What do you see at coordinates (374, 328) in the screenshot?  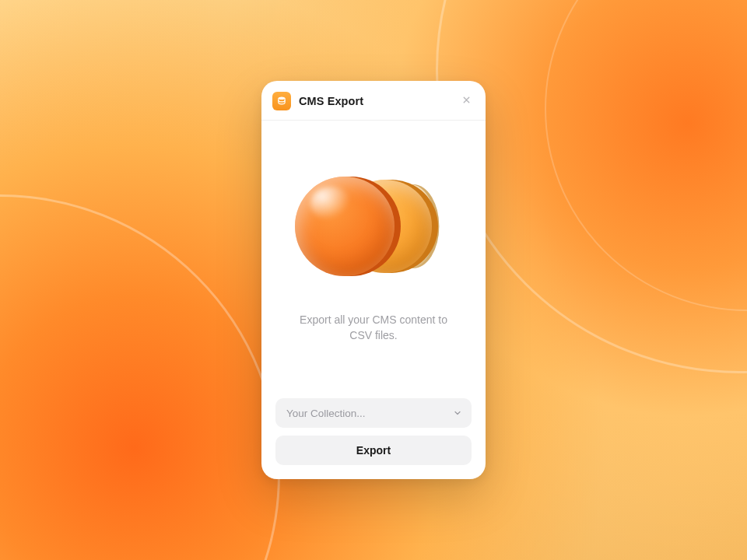 I see `description-text: Export all your CMS content to CSV files…` at bounding box center [374, 328].